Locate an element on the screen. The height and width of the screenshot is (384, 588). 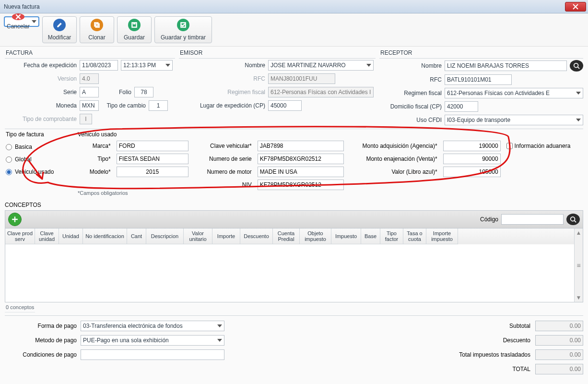
folio-input is located at coordinates (144, 92).